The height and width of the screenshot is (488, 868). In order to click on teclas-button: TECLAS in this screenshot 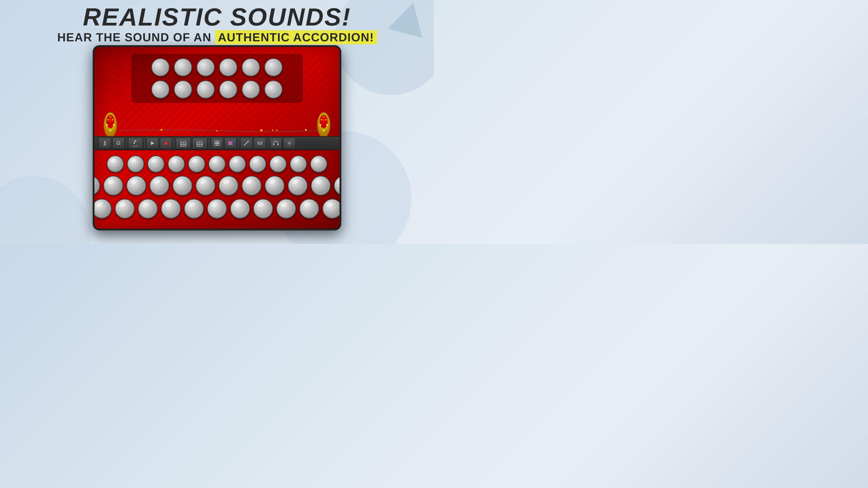, I will do `click(183, 143)`.